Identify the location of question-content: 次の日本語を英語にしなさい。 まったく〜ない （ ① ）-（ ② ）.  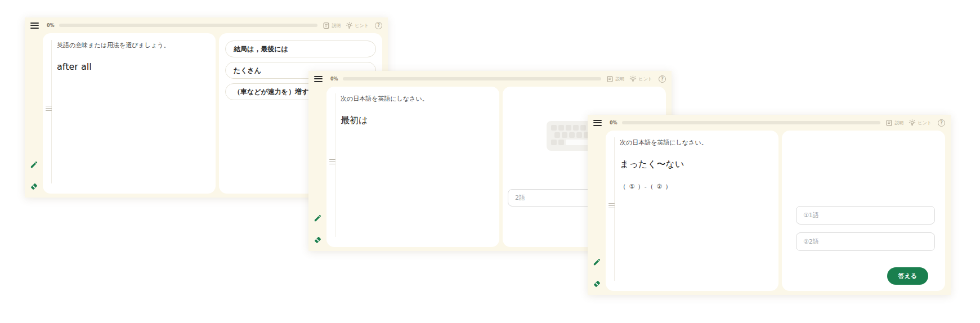
(692, 161).